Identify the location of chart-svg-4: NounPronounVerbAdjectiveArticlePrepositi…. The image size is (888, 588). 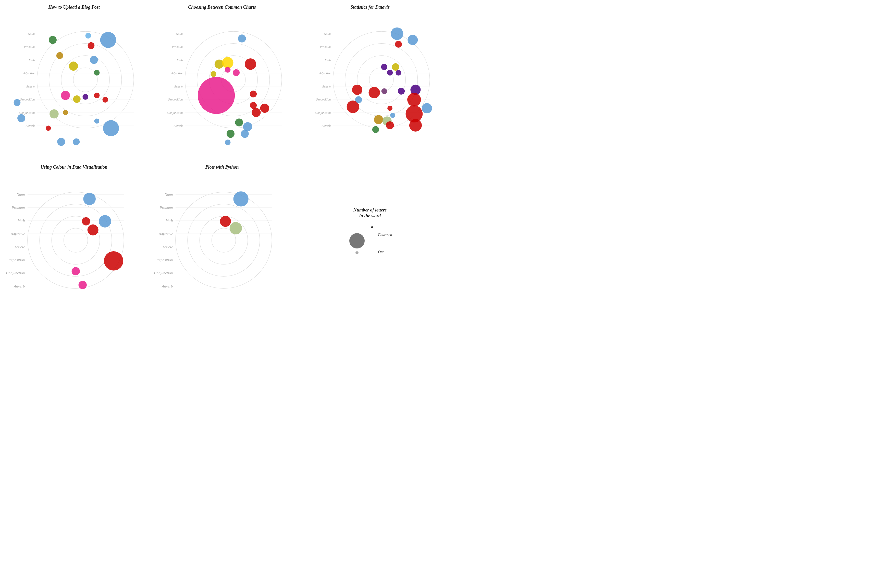
(74, 232).